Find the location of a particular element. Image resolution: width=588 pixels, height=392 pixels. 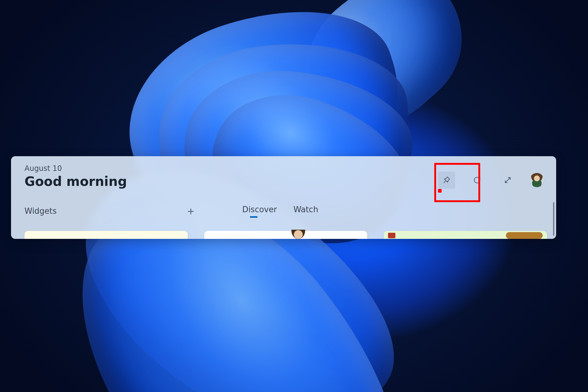

annotation-highlight is located at coordinates (440, 191).